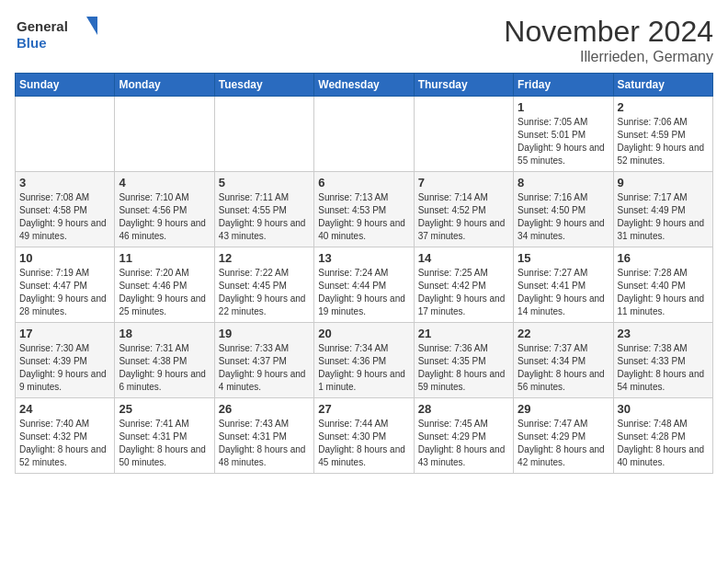 Image resolution: width=728 pixels, height=563 pixels. What do you see at coordinates (364, 217) in the screenshot?
I see `day-info: Sunrise: 7:13 AM Sunset: 4:53 PM Dayligh…` at bounding box center [364, 217].